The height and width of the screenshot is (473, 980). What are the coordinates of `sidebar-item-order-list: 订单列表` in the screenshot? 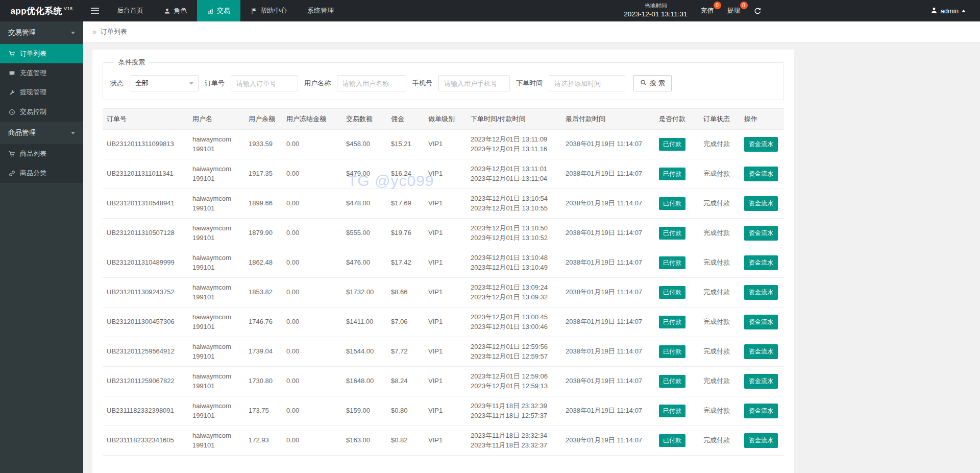 It's located at (42, 54).